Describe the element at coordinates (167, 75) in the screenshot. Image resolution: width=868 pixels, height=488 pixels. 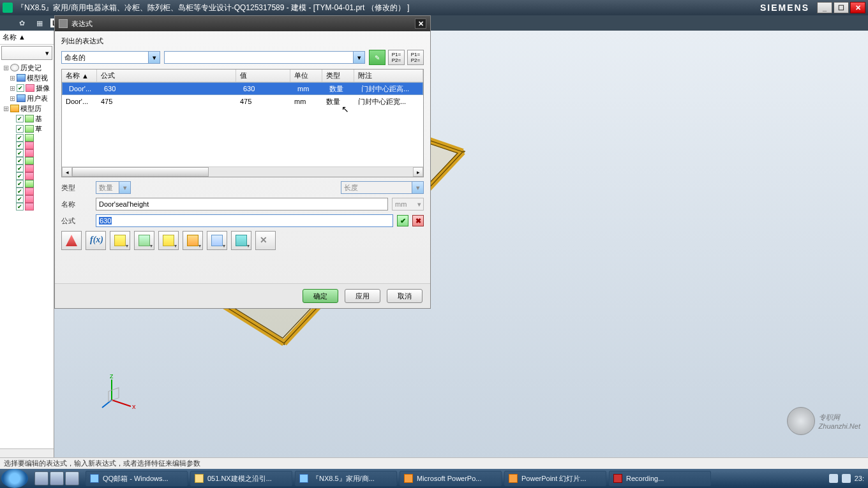
I see `col-formula: 公式` at that location.